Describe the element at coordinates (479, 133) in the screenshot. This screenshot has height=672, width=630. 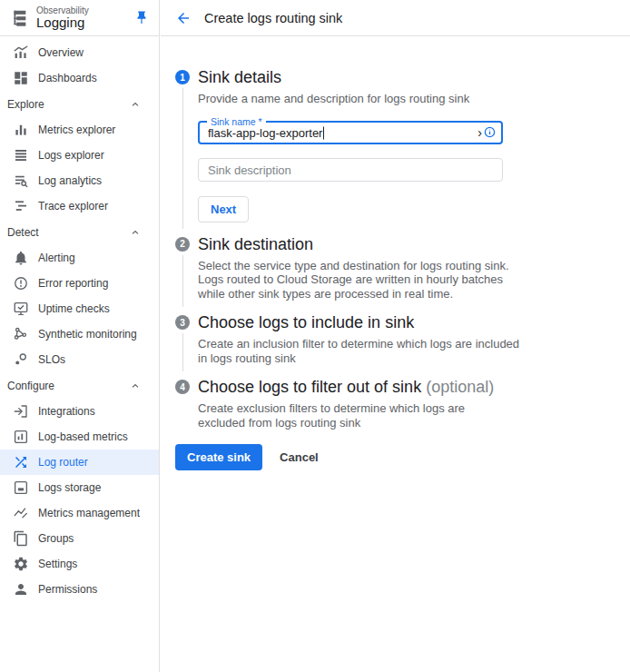
I see `chevron-right-icon: ›` at that location.